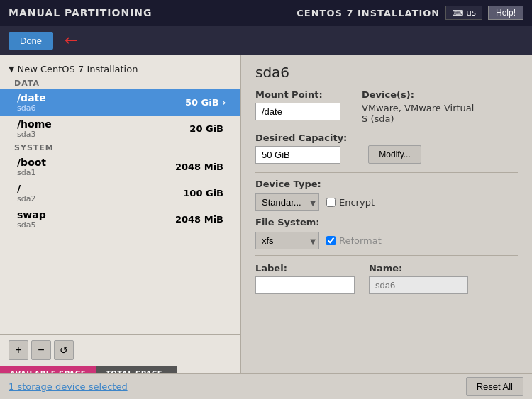  I want to click on part-size-date: 50 GiB, so click(202, 102).